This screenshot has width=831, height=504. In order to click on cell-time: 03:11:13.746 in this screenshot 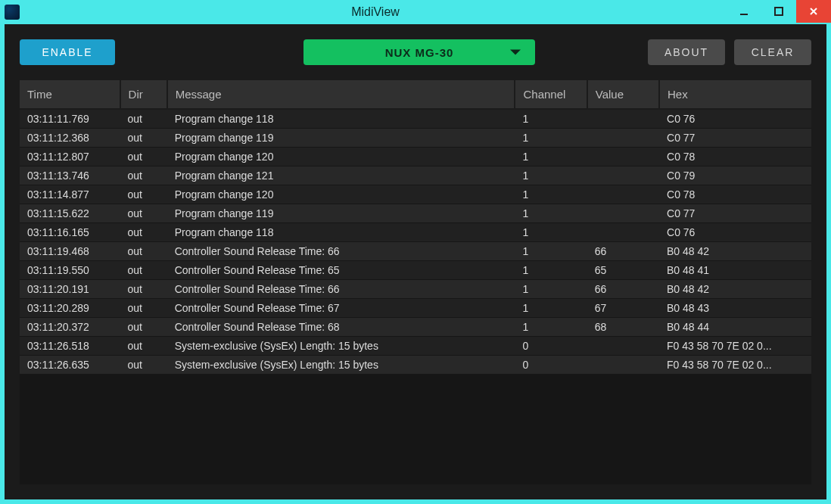, I will do `click(70, 176)`.